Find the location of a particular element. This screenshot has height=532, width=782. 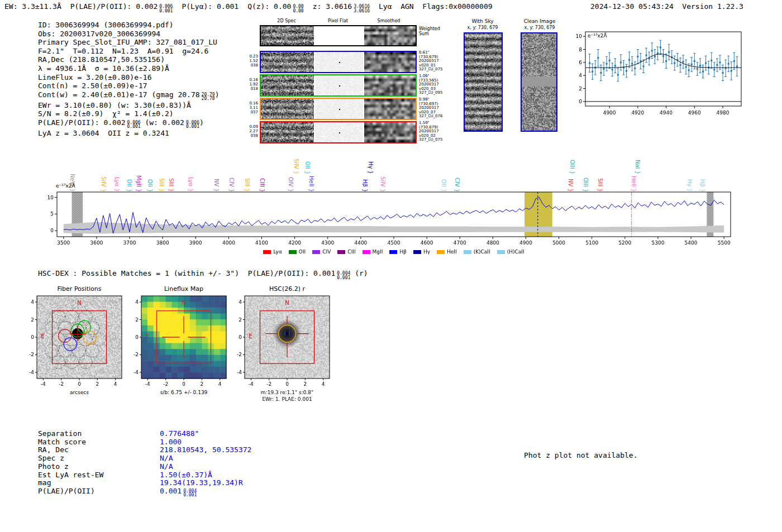

info-obs: Obs: 20200317v020_3006369994 is located at coordinates (128, 34).